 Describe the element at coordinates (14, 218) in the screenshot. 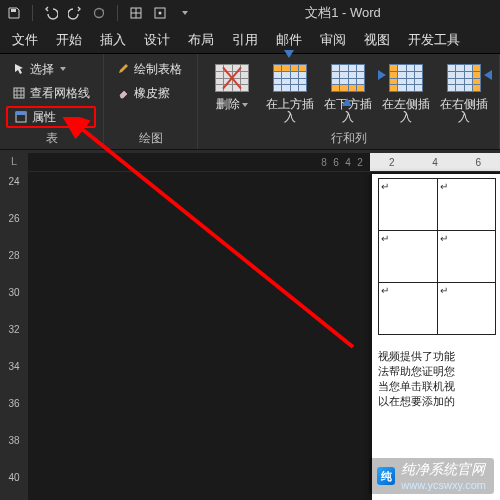

I see `vruler-mark: 26` at that location.